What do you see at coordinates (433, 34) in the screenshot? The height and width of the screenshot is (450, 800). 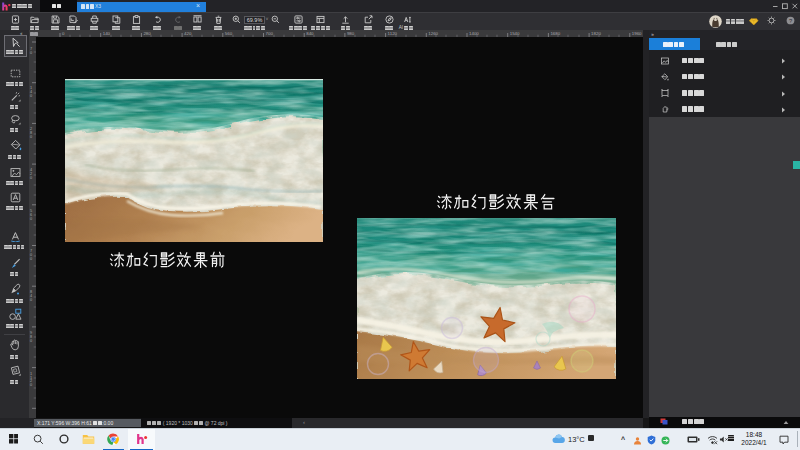 I see `svg-text: 1260` at bounding box center [433, 34].